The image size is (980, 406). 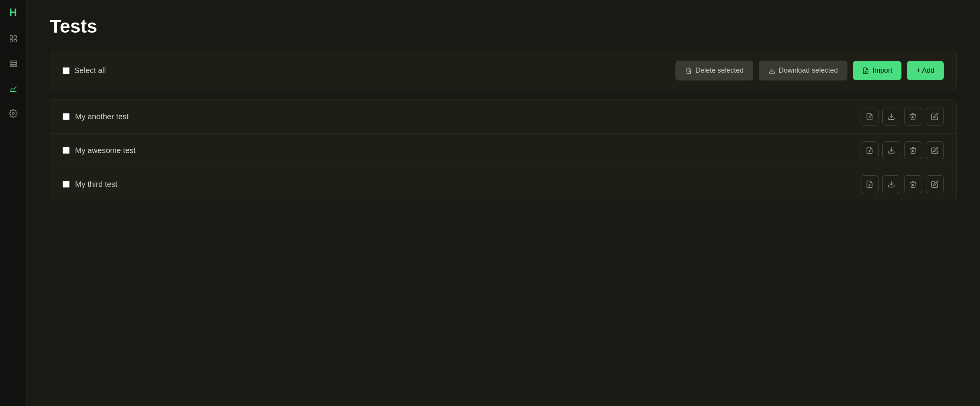 What do you see at coordinates (891, 150) in the screenshot?
I see `test-2-download-button` at bounding box center [891, 150].